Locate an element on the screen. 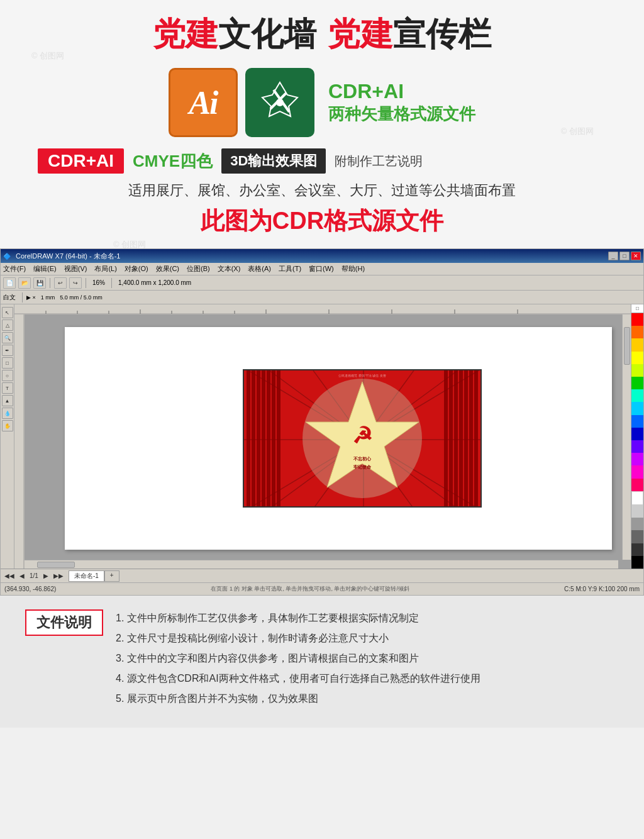 Image resolution: width=644 pixels, height=839 pixels. color-white is located at coordinates (638, 498).